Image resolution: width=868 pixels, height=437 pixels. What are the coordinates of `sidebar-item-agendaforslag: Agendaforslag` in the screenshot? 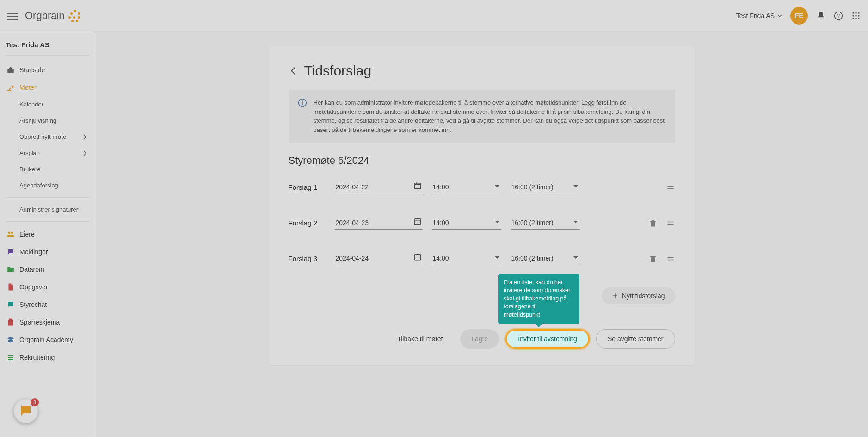 It's located at (47, 185).